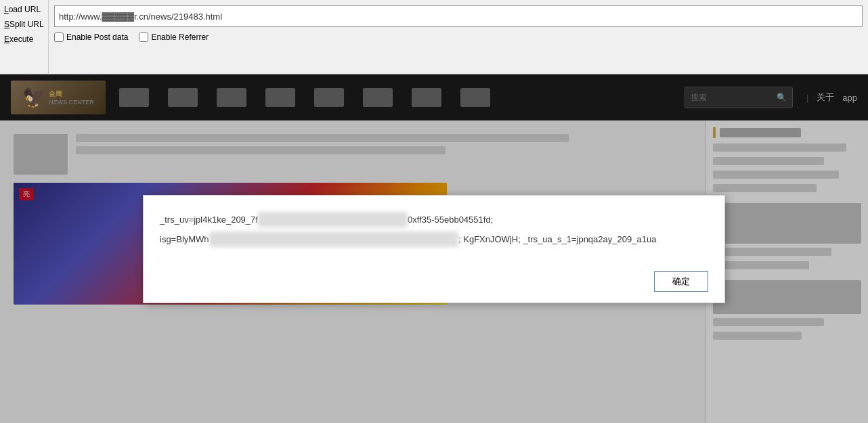  I want to click on enable-post-data-checkbox-label: Enable Post data, so click(91, 37).